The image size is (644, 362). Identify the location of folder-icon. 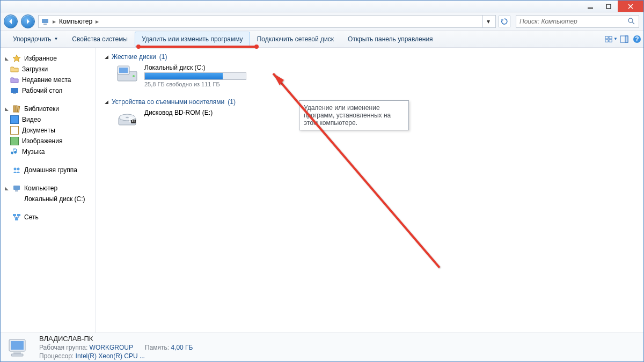
(14, 69).